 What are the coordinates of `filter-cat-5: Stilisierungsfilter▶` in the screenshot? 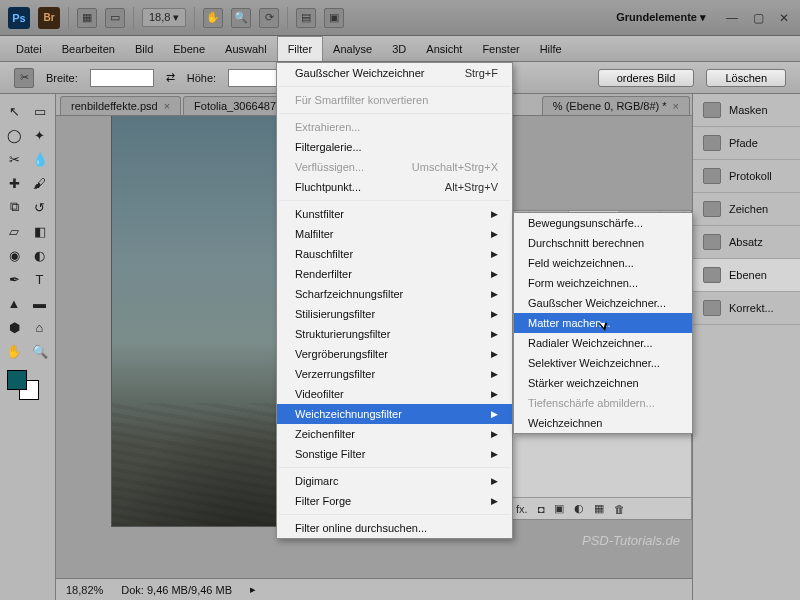 It's located at (394, 314).